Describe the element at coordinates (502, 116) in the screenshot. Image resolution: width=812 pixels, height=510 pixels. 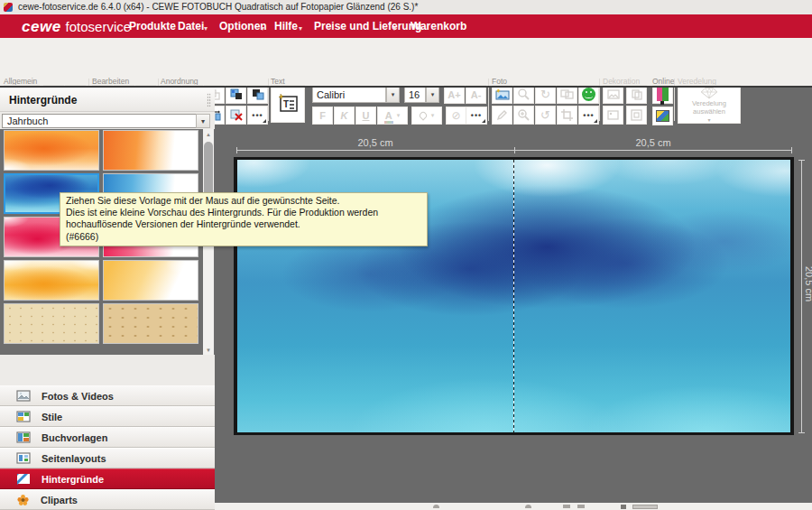
I see `pencil-icon` at that location.